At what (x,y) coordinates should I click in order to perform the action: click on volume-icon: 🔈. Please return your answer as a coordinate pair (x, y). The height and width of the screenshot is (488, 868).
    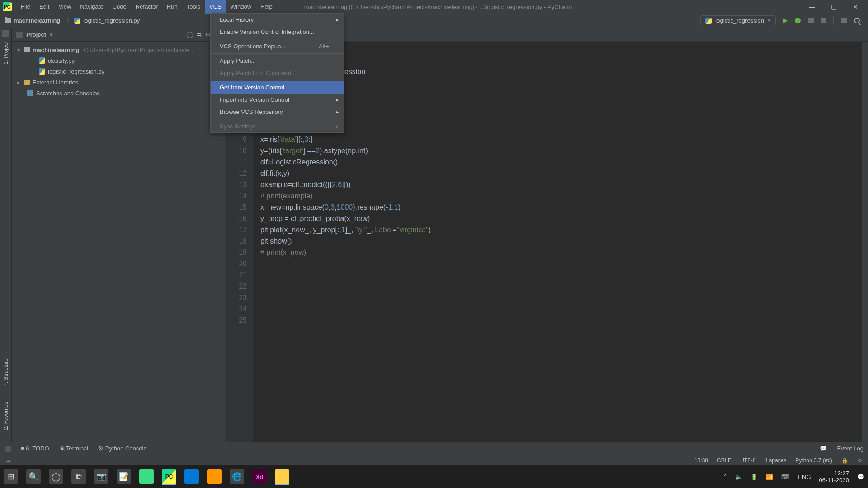
    Looking at the image, I should click on (739, 477).